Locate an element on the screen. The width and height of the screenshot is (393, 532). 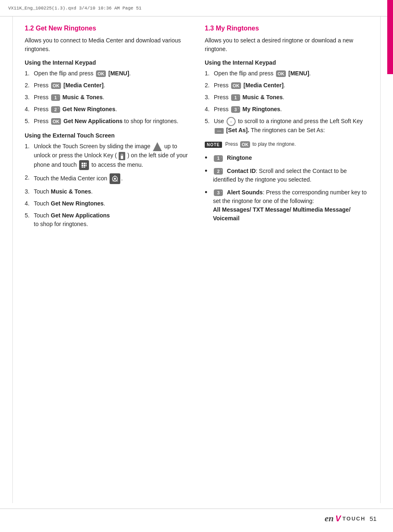
num1-btn-r: 1' is located at coordinates (236, 98).